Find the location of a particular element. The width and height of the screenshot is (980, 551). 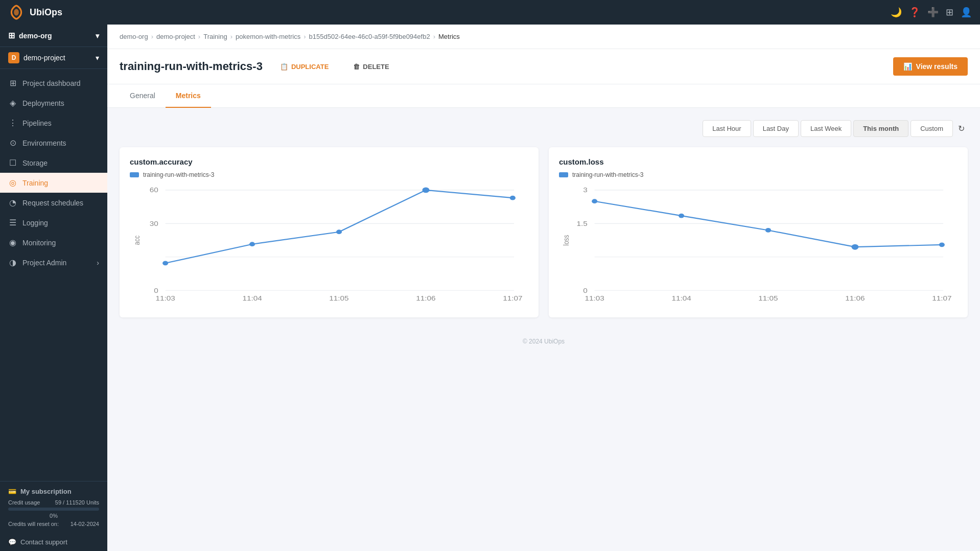

footer-link: © 2024 UbiOps is located at coordinates (544, 341).